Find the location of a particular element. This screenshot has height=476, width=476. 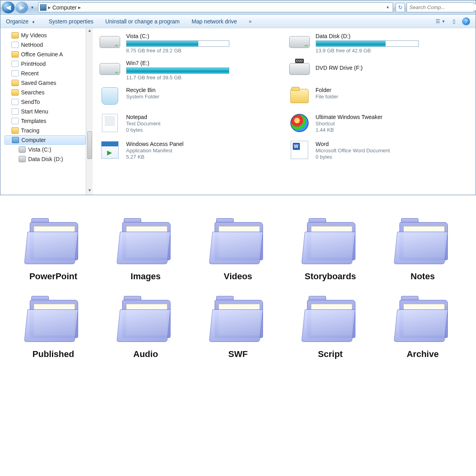

grid-folder: Audio is located at coordinates (146, 328).